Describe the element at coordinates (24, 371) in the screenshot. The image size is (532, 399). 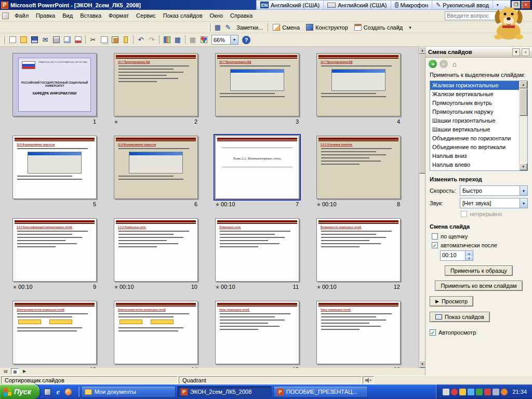
I see `slide-show-view-button: ▶` at that location.